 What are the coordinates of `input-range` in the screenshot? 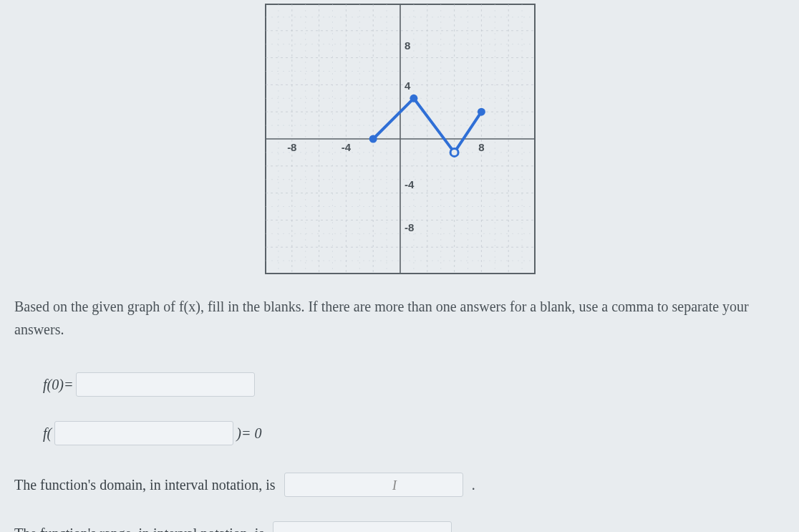 It's located at (362, 527).